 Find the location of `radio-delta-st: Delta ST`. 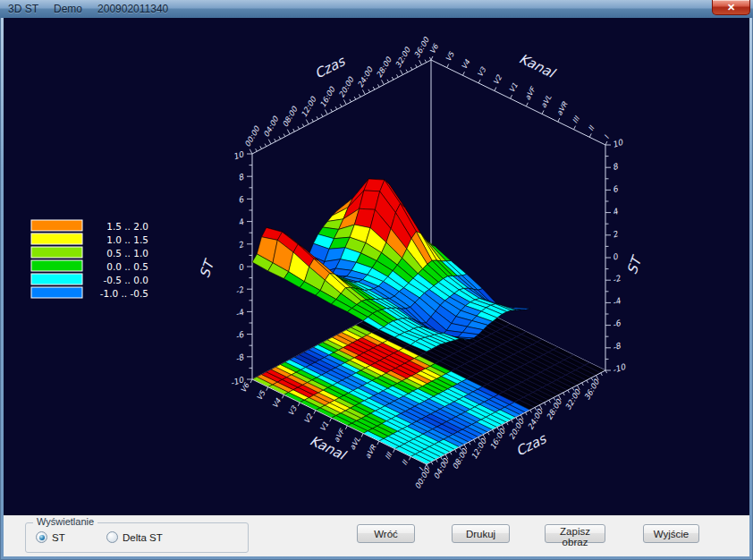

radio-delta-st: Delta ST is located at coordinates (134, 537).